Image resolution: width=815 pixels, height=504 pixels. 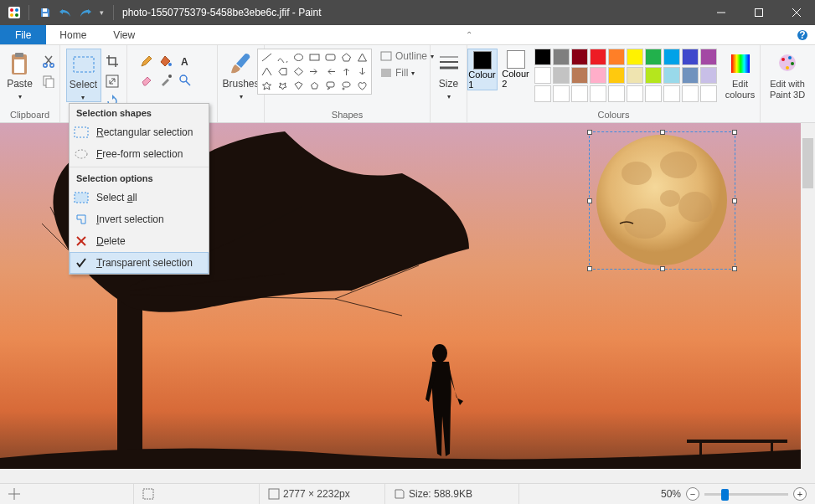 I want to click on paste-icon, so click(x=20, y=64).